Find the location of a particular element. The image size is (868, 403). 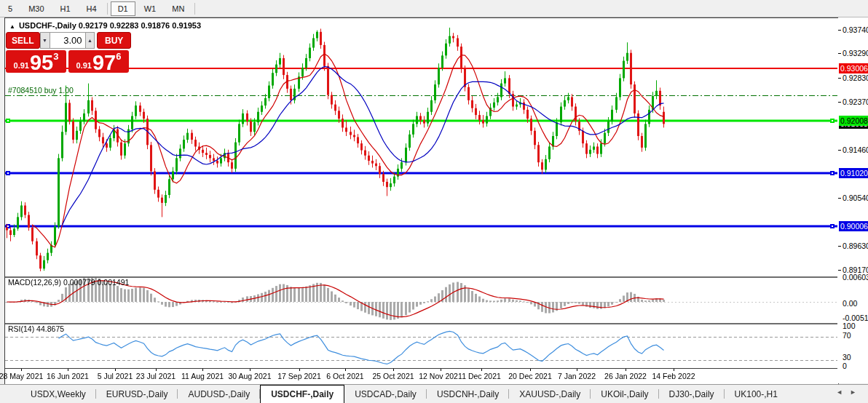

chart-tab-usdcnh-daily: USDCNH-,Daily is located at coordinates (467, 394).